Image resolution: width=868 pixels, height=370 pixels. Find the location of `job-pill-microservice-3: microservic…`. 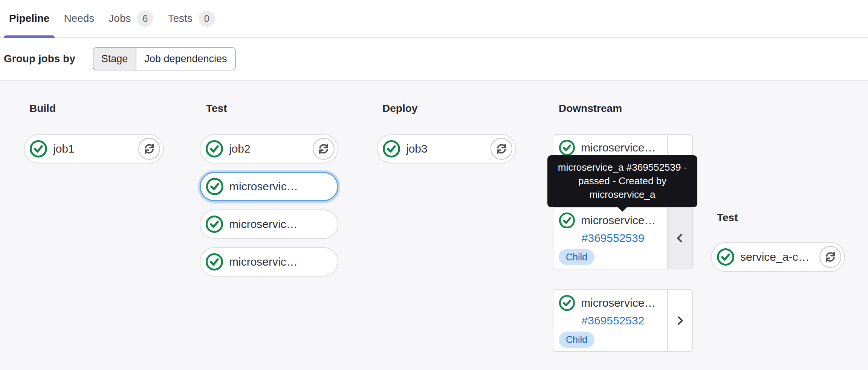

job-pill-microservice-3: microservic… is located at coordinates (269, 262).